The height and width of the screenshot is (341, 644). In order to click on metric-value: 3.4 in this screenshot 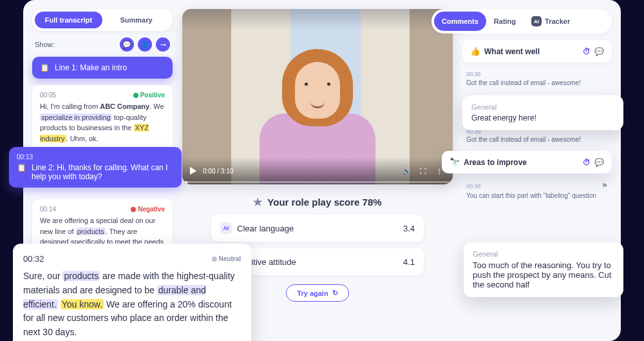, I will do `click(409, 228)`.